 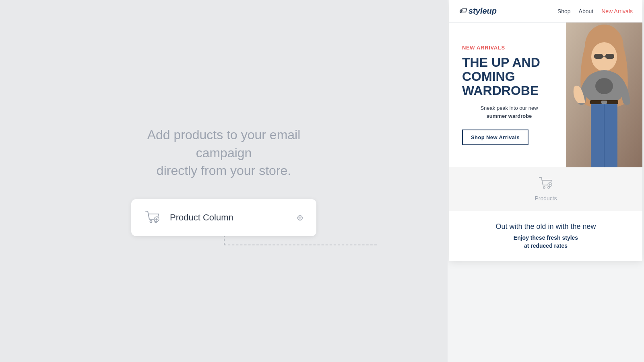 What do you see at coordinates (300, 218) in the screenshot?
I see `move-icon: ⊕` at bounding box center [300, 218].